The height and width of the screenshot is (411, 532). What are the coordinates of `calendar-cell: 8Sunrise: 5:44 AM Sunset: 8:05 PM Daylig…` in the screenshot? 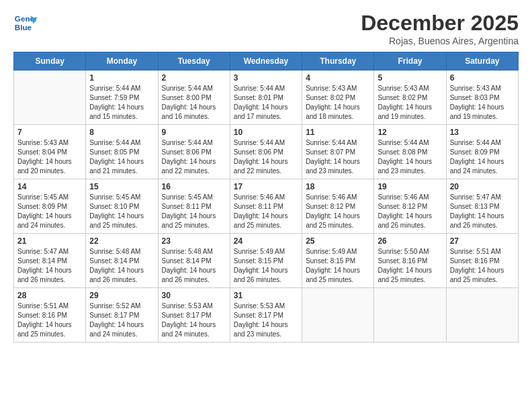 It's located at (122, 152).